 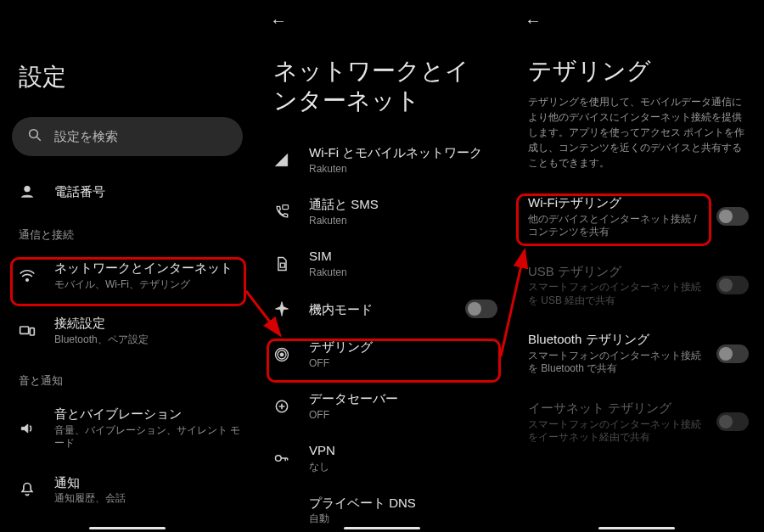 I want to click on wifi-sub: Rakuten, so click(x=403, y=170).